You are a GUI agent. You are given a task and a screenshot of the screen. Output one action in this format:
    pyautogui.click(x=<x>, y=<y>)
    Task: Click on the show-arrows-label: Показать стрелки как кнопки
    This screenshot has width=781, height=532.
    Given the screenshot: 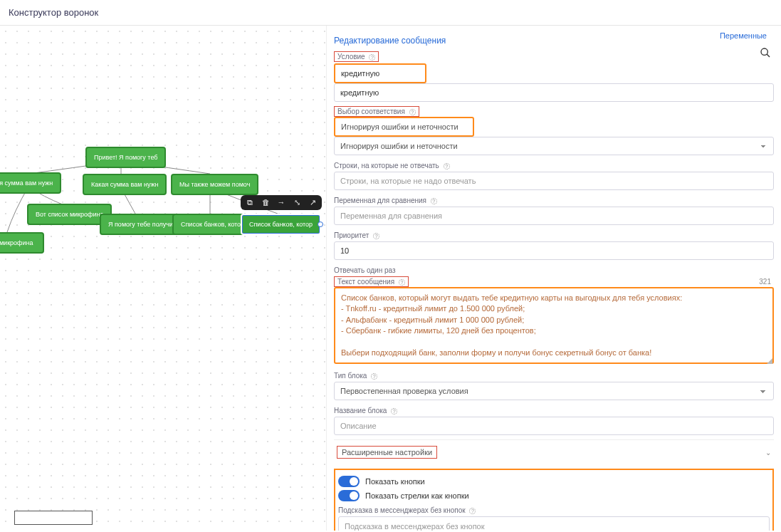 What is the action you would take?
    pyautogui.click(x=417, y=496)
    